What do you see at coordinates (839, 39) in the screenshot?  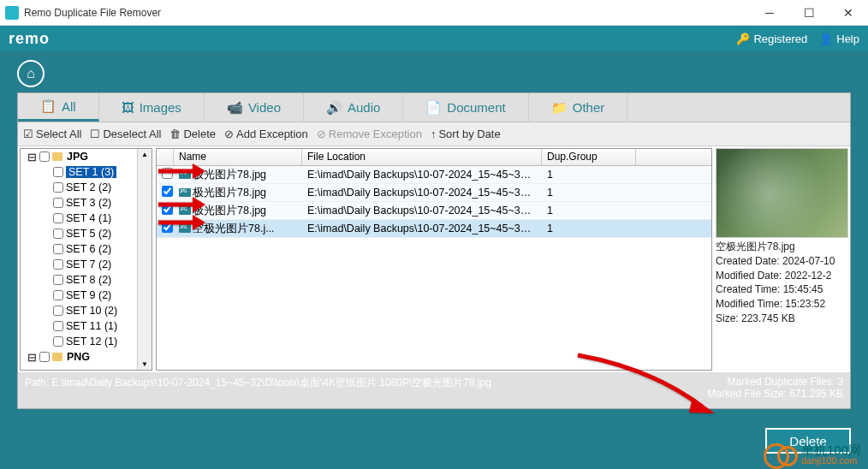 I see `help-button: 👤Help` at bounding box center [839, 39].